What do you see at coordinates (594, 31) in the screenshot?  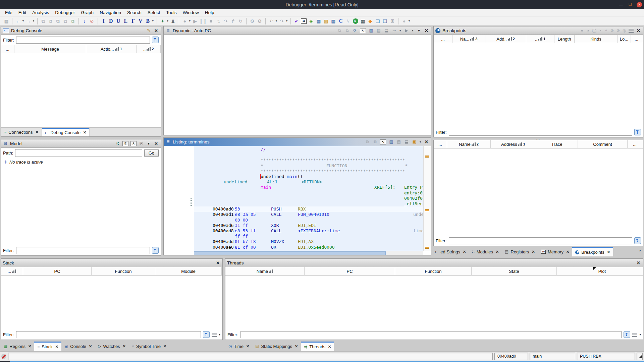 I see `disable-breakpoint-icon: ◯` at bounding box center [594, 31].